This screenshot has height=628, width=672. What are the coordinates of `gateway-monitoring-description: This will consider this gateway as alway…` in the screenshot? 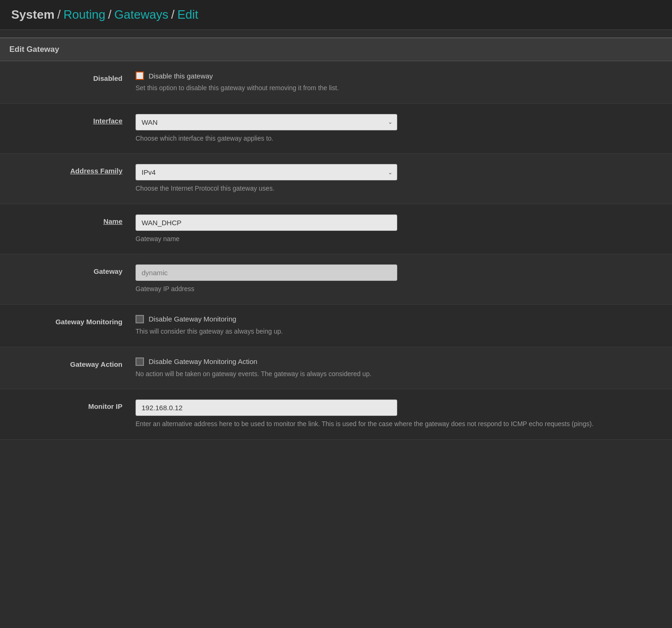 It's located at (397, 332).